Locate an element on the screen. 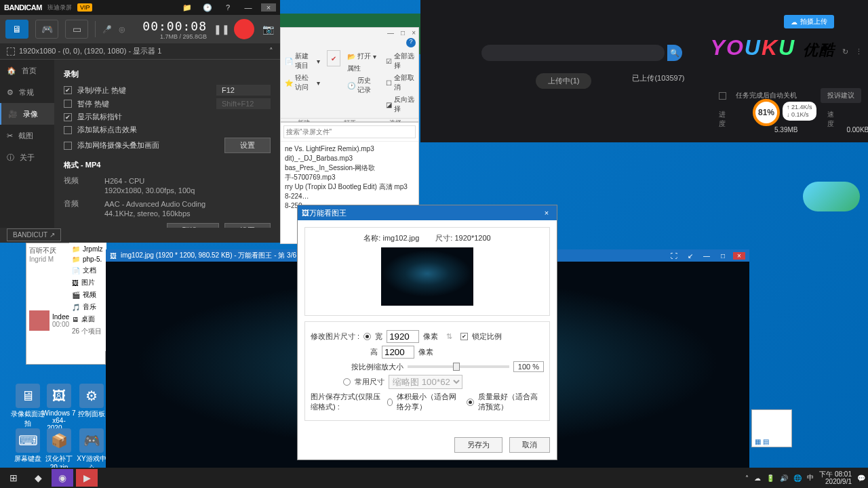 The height and width of the screenshot is (488, 868). task-app: ▶ is located at coordinates (87, 478).